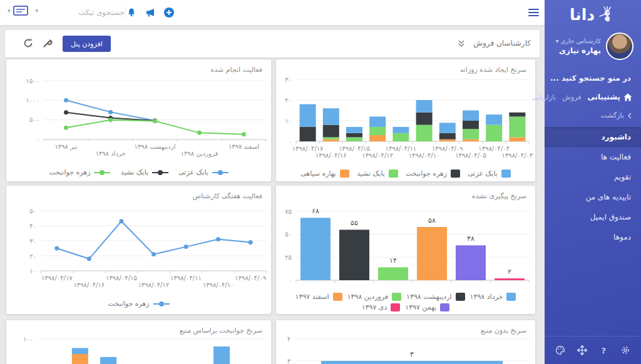  Describe the element at coordinates (630, 116) in the screenshot. I see `chevron-left-icon` at that location.